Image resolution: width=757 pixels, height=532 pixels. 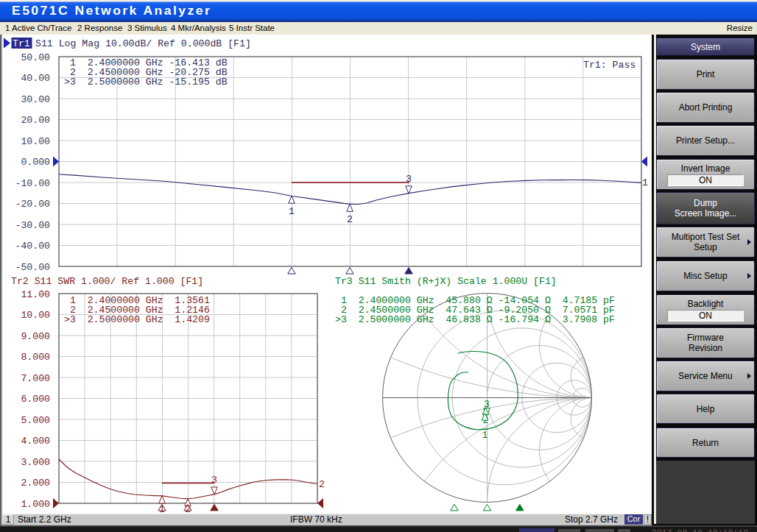 What do you see at coordinates (35, 483) in the screenshot?
I see `svg-text: 2.000` at bounding box center [35, 483].